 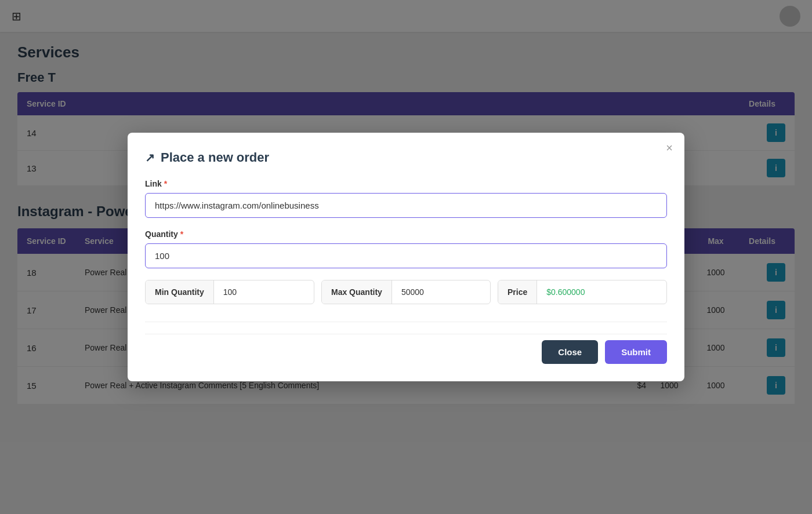 What do you see at coordinates (582, 292) in the screenshot?
I see `price-field: Price $0.600000` at bounding box center [582, 292].